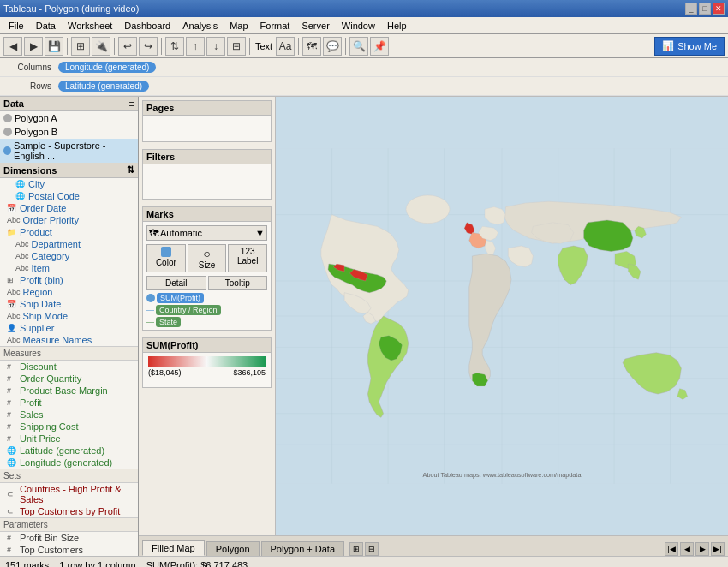 Image resolution: width=728 pixels, height=567 pixels. What do you see at coordinates (69, 244) in the screenshot?
I see `dim-department: Abc Department` at bounding box center [69, 244].